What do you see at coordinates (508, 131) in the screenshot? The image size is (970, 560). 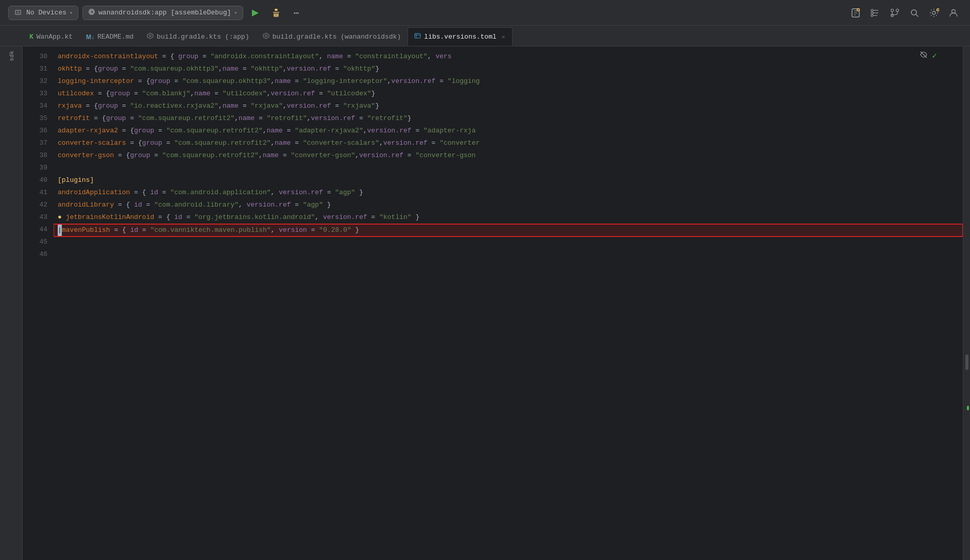 I see `code-line-36: adapter-rxjava2 = {group = "com.squareup…` at bounding box center [508, 131].